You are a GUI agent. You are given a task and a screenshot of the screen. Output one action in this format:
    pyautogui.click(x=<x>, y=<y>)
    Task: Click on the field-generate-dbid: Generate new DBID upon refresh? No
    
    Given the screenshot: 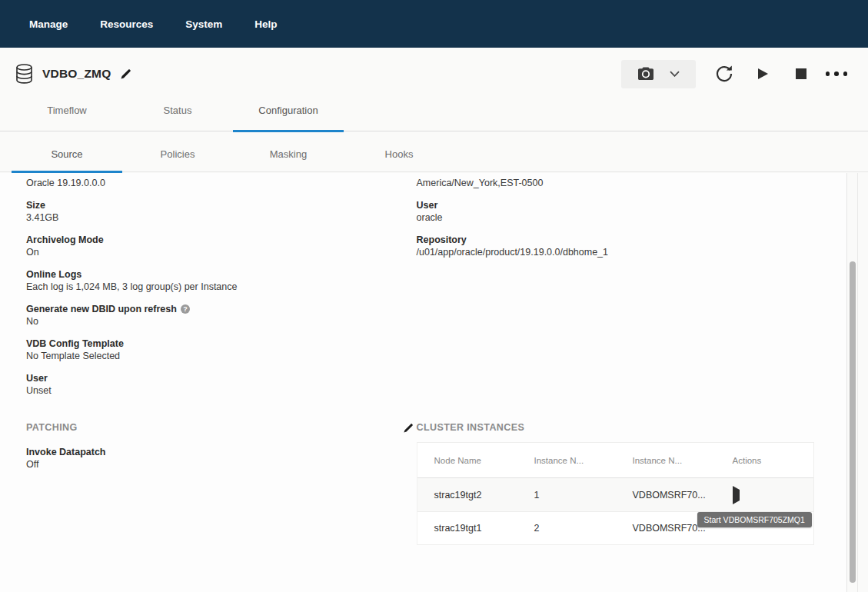 What is the action you would take?
    pyautogui.click(x=218, y=315)
    